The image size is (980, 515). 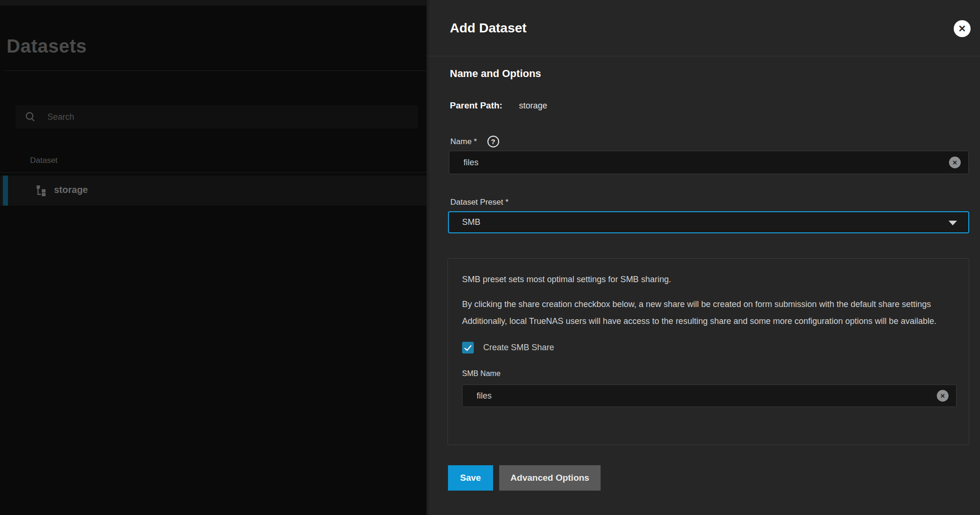 I want to click on section-title: Name and Options, so click(x=495, y=74).